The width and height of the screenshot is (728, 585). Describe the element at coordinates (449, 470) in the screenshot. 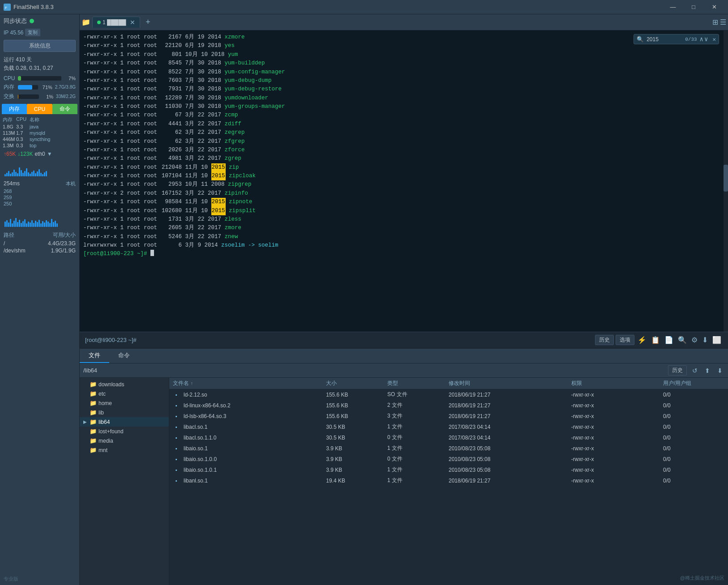

I see `file-row: ▪ libaio.so.1.0.1 3.9 KB 1 文件 2010/08/23…` at that location.